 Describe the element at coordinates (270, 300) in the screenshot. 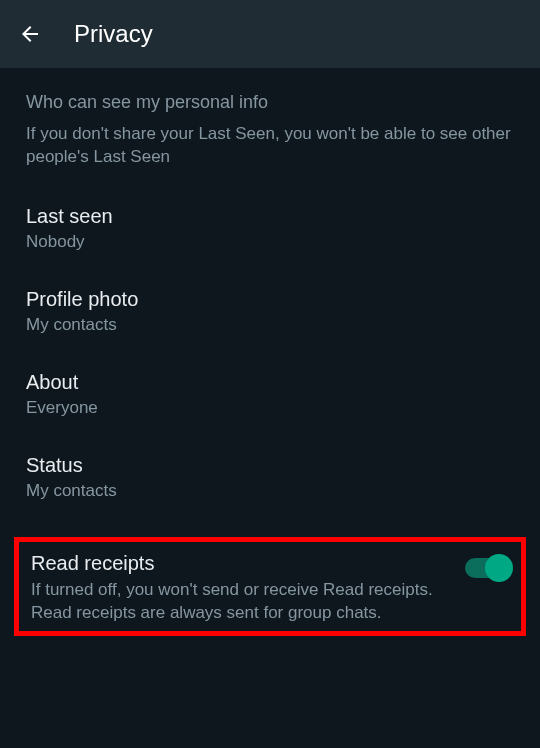

I see `setting-title: Profile photo` at that location.